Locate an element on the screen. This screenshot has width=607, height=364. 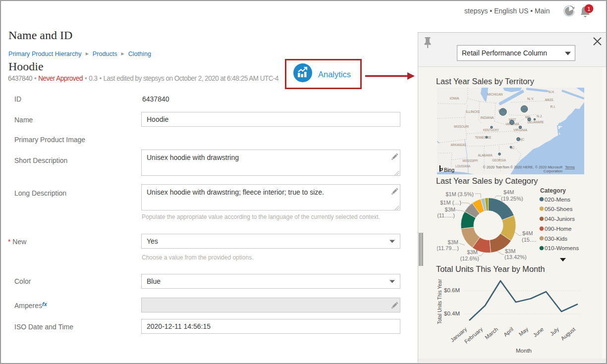
svg-text: ALABAMA is located at coordinates (486, 156).